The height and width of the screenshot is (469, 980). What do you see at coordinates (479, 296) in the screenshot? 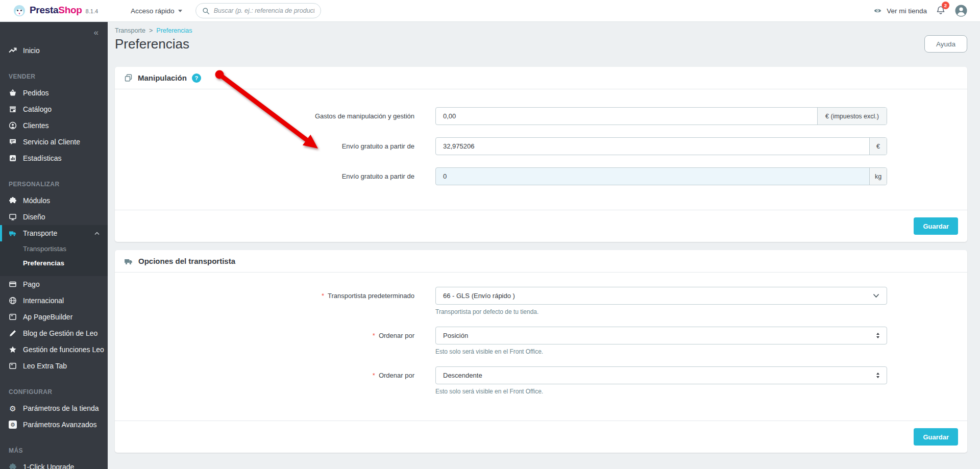
I see `selected-value: 66 - GLS (Envío rápido )` at bounding box center [479, 296].